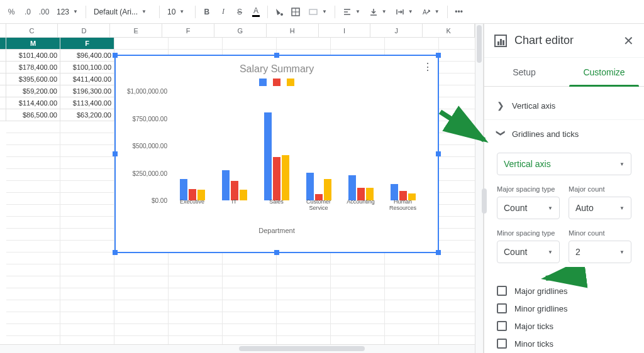 This screenshot has width=644, height=353. I want to click on major-count-dropdown: Auto▼, so click(600, 208).